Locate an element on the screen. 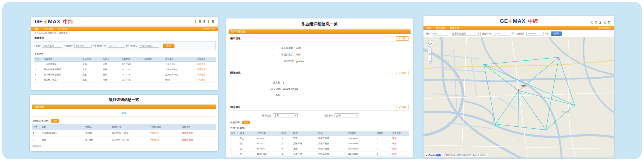 The image size is (644, 161). table-header-row: 序号项目名称项目地点负责人开始时间结束时间作业单位详细信息 is located at coordinates (125, 59).